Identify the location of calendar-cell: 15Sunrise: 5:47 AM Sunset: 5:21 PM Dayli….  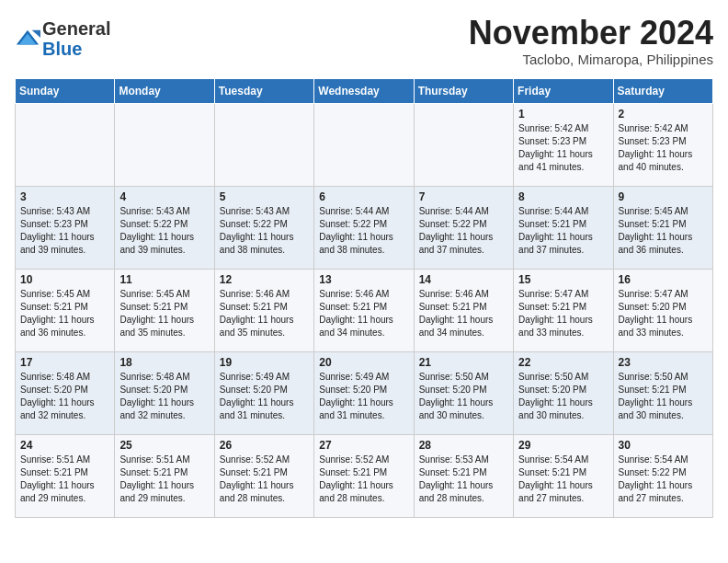
(563, 310).